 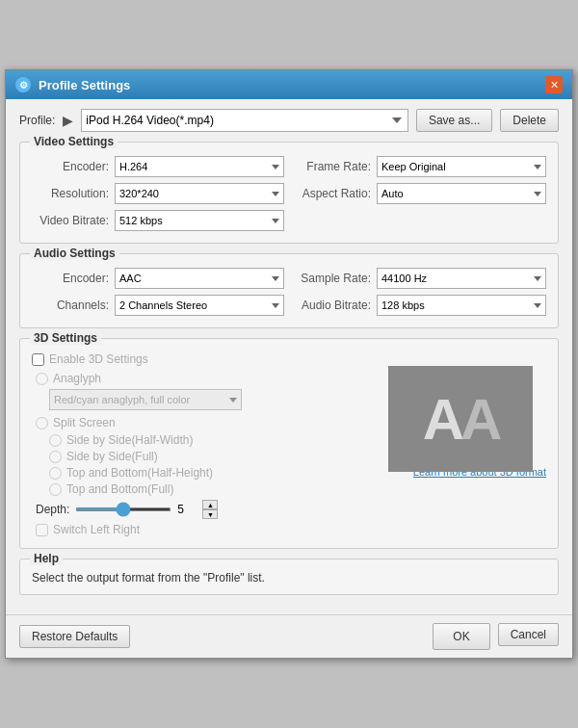 What do you see at coordinates (289, 193) in the screenshot?
I see `video-settings-section: Video Settings Encoder: H.264 Frame Rate…` at bounding box center [289, 193].